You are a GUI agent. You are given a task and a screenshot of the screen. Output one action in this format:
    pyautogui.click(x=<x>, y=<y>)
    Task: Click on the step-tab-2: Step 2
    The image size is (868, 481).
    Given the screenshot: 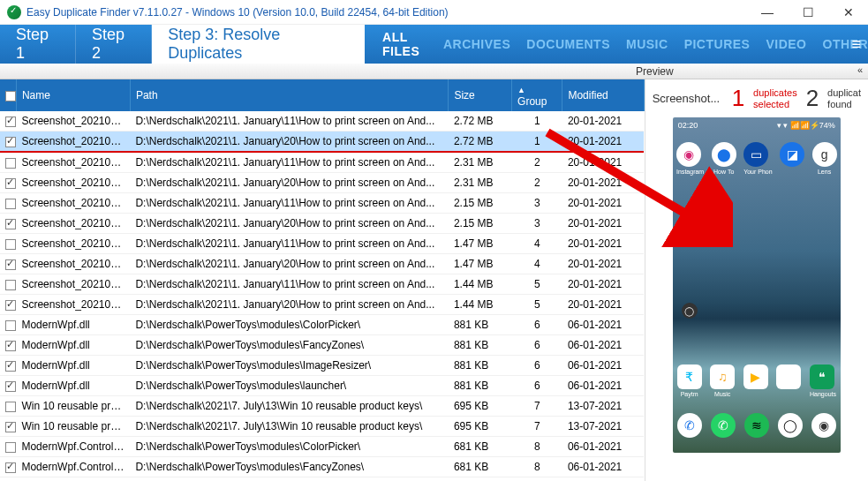 What is the action you would take?
    pyautogui.click(x=114, y=44)
    